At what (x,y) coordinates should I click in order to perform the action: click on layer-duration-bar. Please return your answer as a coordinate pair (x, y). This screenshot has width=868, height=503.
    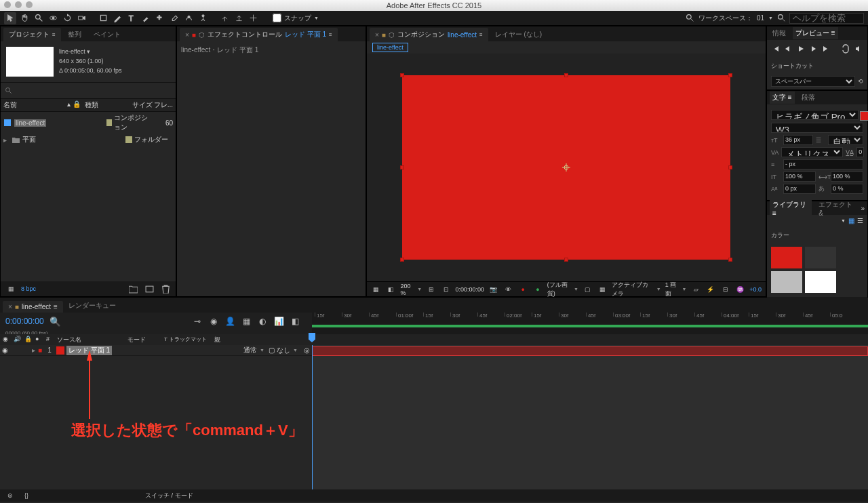
    Looking at the image, I should click on (590, 351).